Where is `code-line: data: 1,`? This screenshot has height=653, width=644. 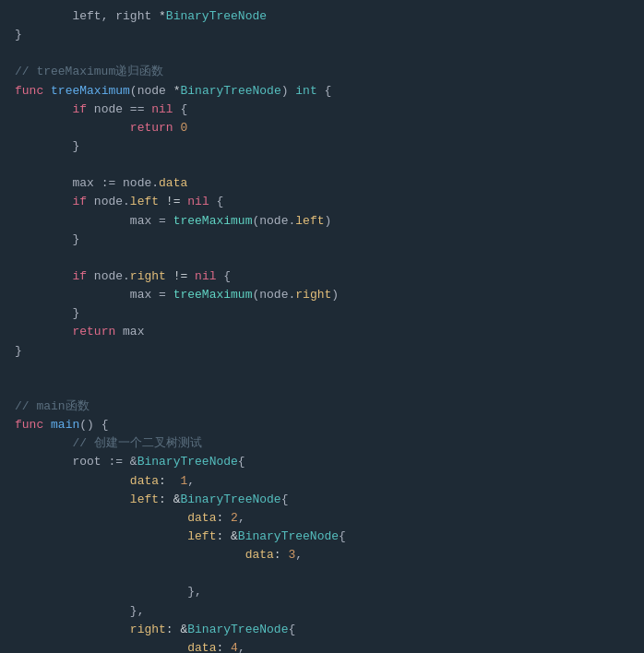 code-line: data: 1, is located at coordinates (322, 481).